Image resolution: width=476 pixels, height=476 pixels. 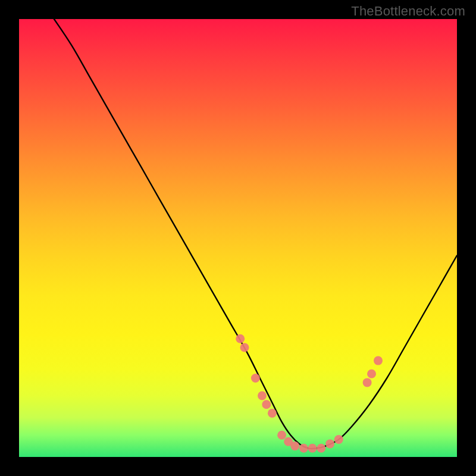 I want to click on scatter-dots, so click(x=309, y=394).